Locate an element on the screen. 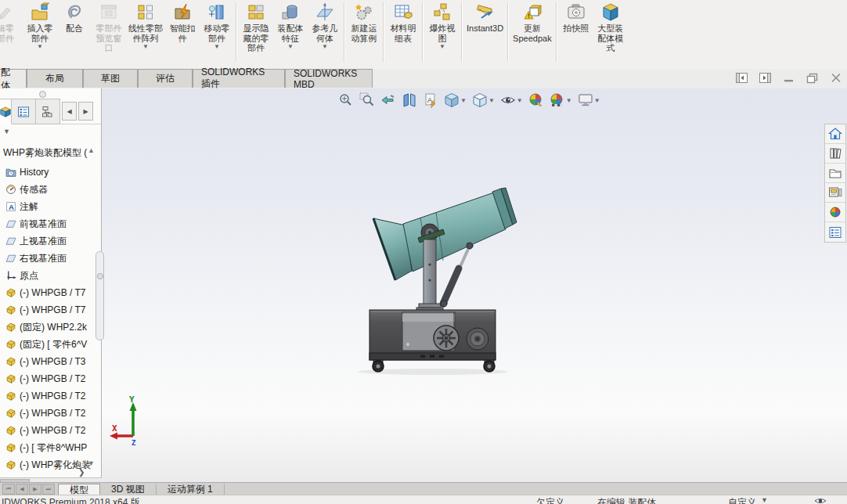  tree-scroll-up-icon: ▲ is located at coordinates (91, 150).